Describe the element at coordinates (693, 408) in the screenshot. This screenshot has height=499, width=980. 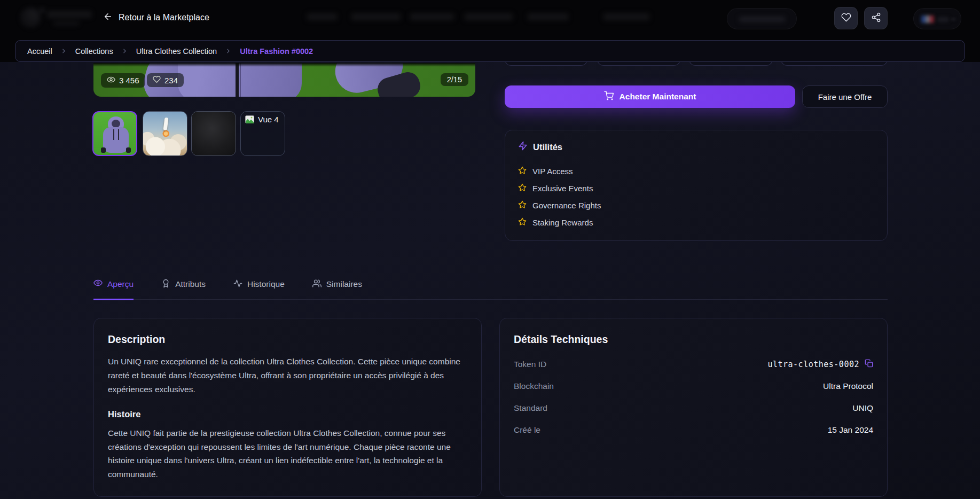
I see `detail-row-standard: Standard UNIQ` at that location.